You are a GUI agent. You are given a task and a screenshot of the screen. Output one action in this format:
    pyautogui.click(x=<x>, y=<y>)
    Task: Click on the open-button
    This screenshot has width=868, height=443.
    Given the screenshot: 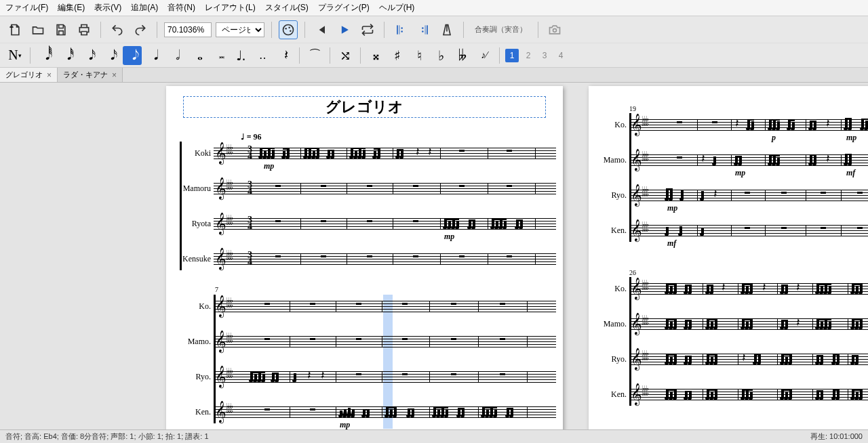 What is the action you would take?
    pyautogui.click(x=38, y=30)
    